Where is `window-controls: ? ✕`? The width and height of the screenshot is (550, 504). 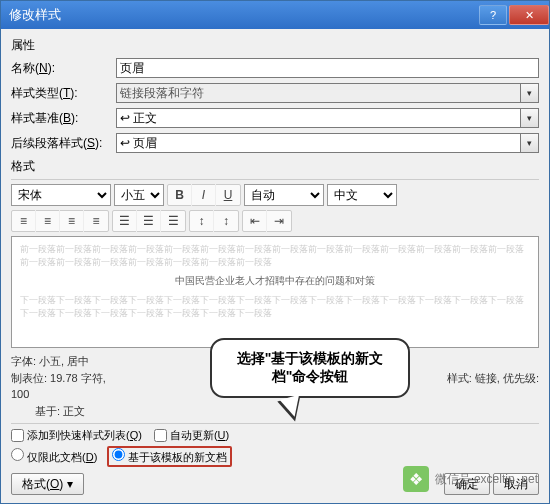 window-controls: ? ✕ is located at coordinates (513, 15).